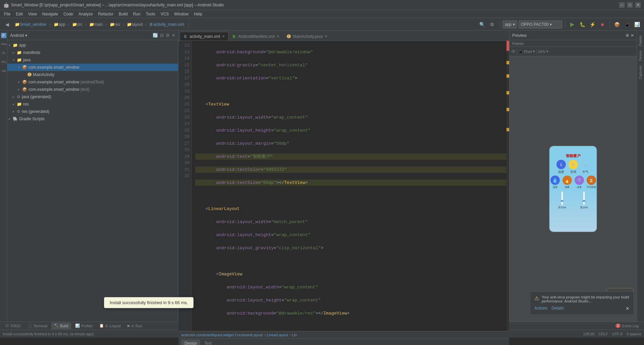  Describe the element at coordinates (7, 14) in the screenshot. I see `menu-file: File` at that location.